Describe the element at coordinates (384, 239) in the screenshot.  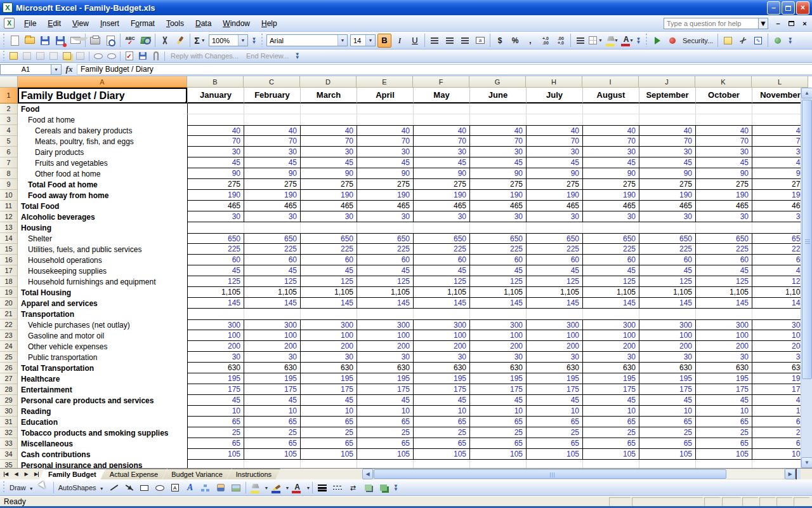
I see `cell-E14: 650` at that location.